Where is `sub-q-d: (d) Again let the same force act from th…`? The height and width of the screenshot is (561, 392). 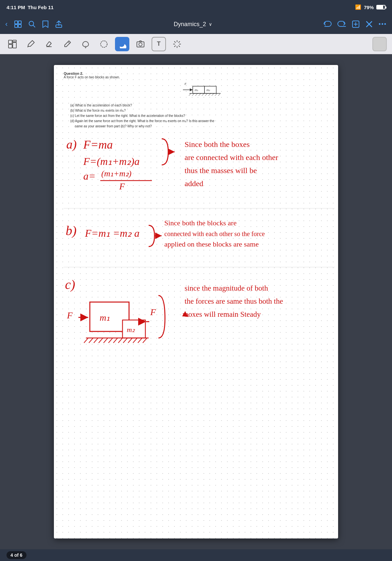 sub-q-d: (d) Again let the same force act from th… is located at coordinates (199, 124).